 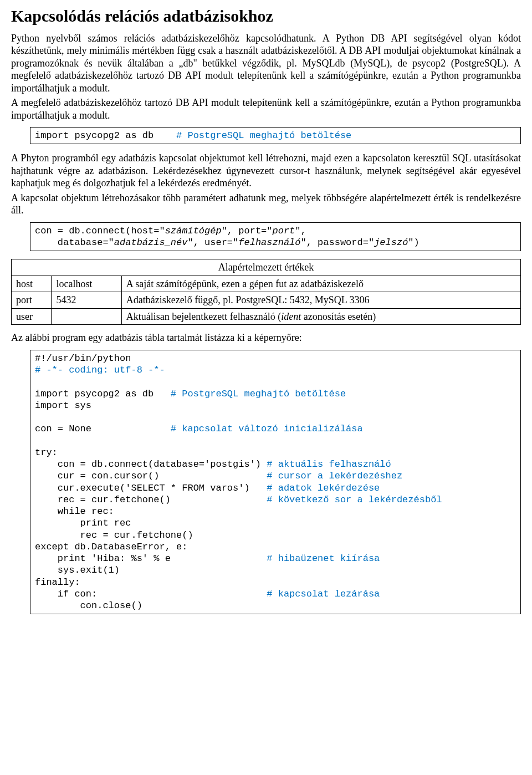 What do you see at coordinates (284, 231) in the screenshot?
I see `code-placeholder: port` at bounding box center [284, 231].